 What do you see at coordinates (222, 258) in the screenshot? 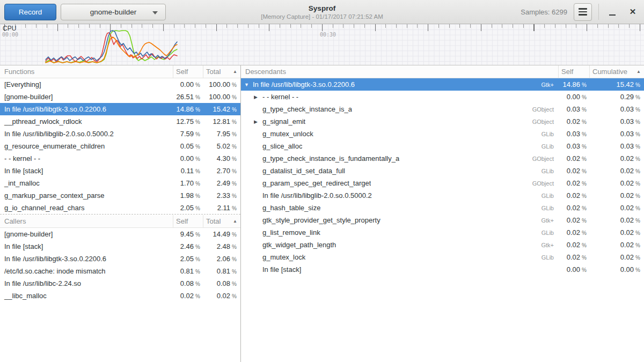
I see `total-value: 2.06%` at bounding box center [222, 258].